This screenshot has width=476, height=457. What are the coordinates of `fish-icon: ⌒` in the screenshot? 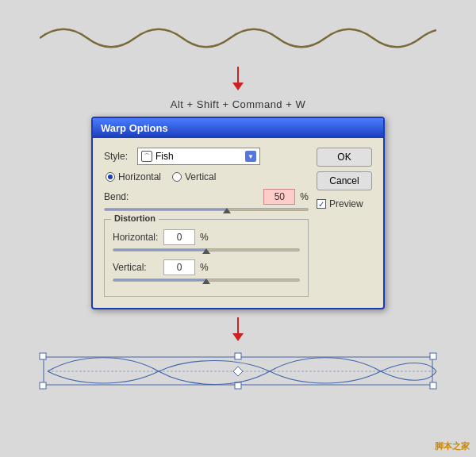 It's located at (147, 156).